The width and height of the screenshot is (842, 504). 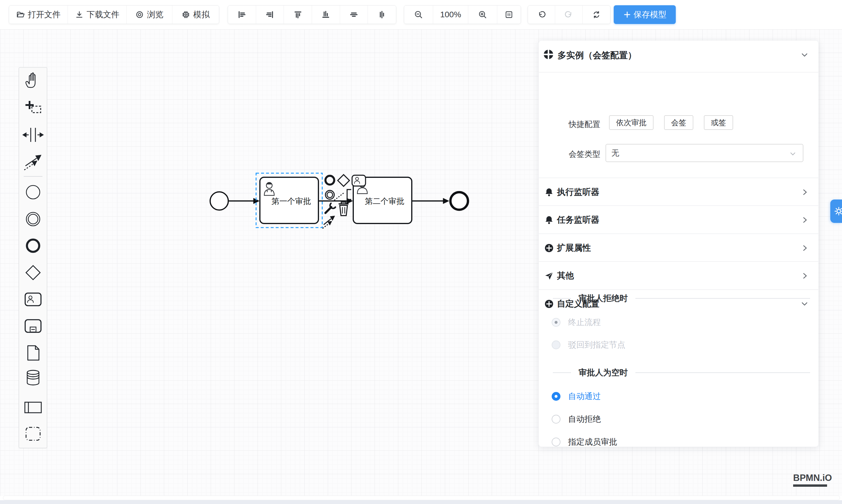 What do you see at coordinates (33, 326) in the screenshot?
I see `call-activity` at bounding box center [33, 326].